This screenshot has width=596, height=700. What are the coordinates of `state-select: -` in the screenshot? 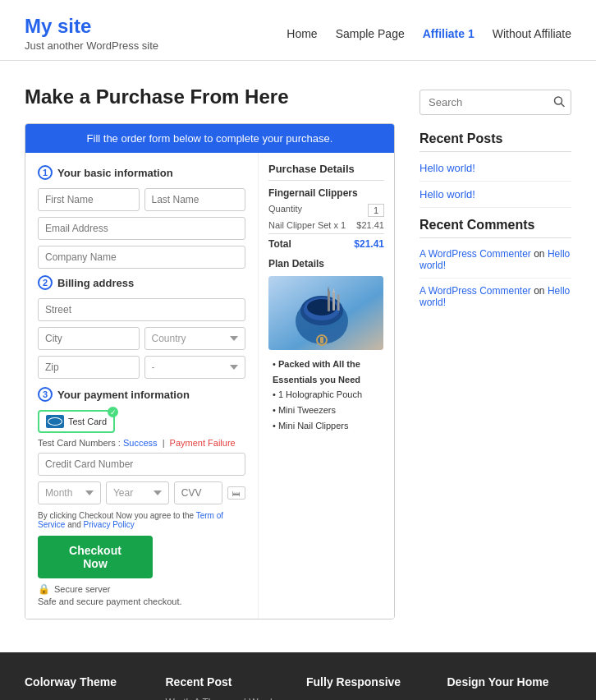 It's located at (195, 367).